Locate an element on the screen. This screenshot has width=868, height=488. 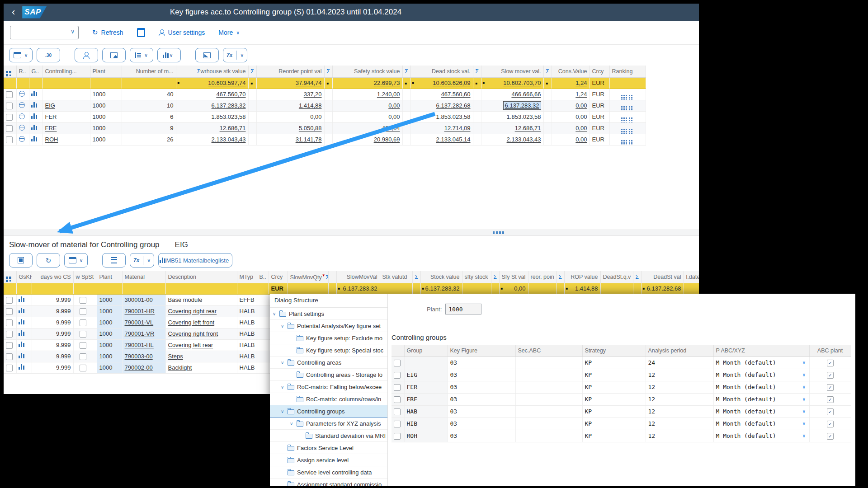
wrhouse-value-cell: 2.133.043,43 is located at coordinates (212, 139).